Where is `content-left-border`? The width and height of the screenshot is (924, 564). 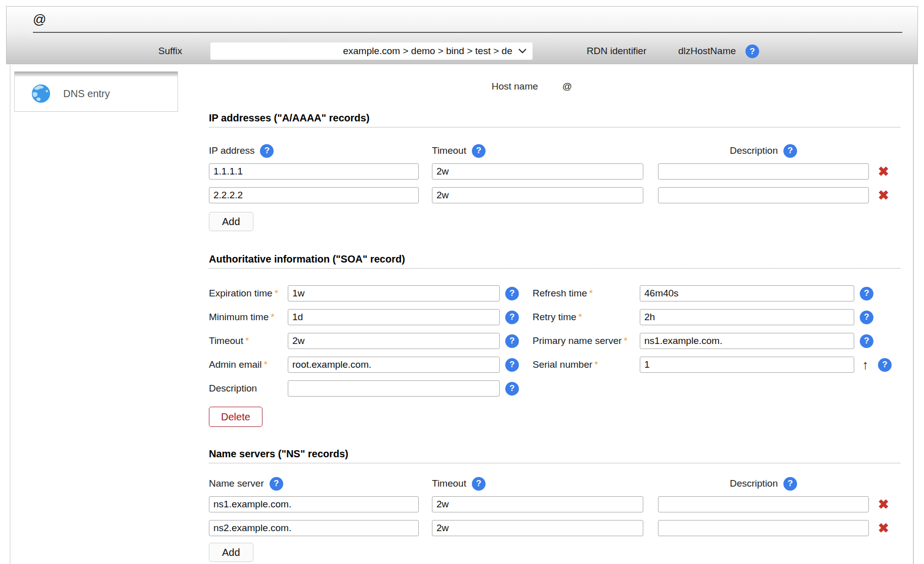
content-left-border is located at coordinates (10, 315).